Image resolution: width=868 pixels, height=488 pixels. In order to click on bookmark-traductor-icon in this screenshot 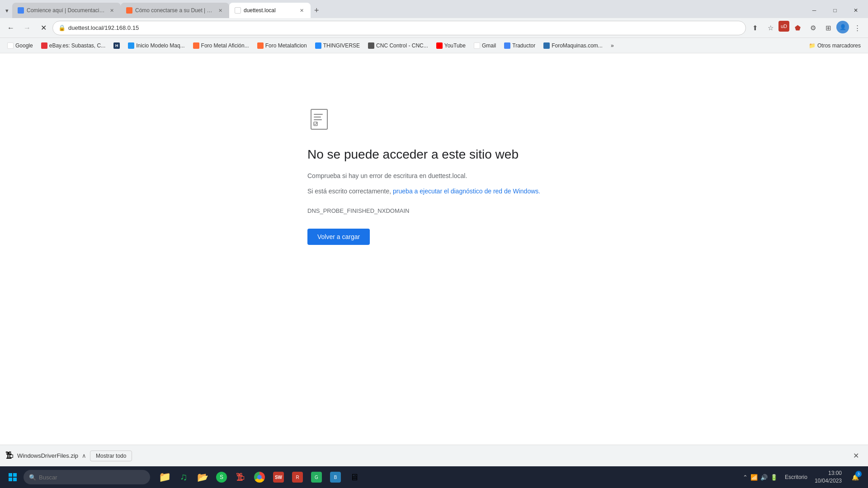, I will do `click(507, 46)`.